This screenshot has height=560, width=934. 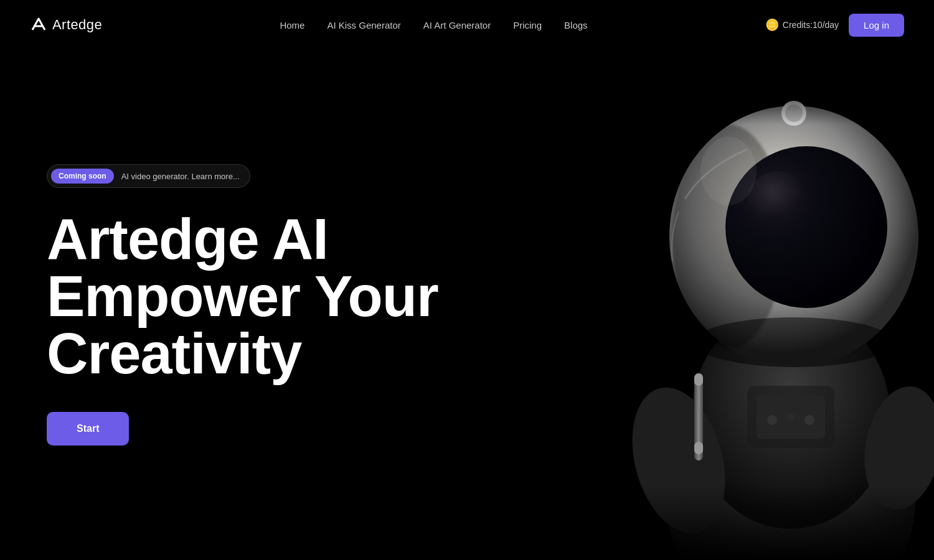 What do you see at coordinates (148, 176) in the screenshot?
I see `coming-soon-bar: Coming soon AI video generator. Learn mo…` at bounding box center [148, 176].